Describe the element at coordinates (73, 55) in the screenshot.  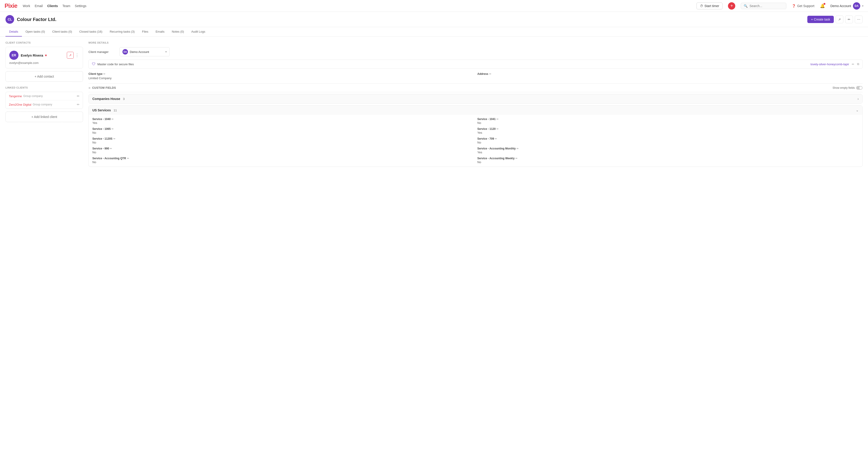
I see `contact-actions: ↗ ⋮` at that location.